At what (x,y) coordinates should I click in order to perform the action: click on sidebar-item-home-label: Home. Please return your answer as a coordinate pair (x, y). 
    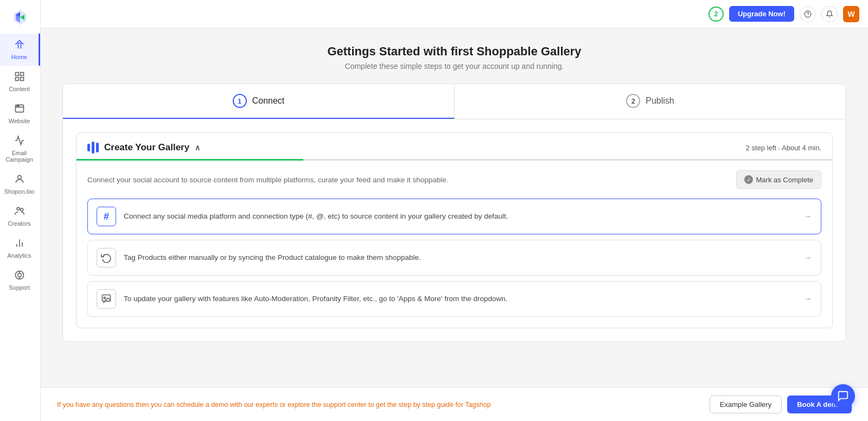
    Looking at the image, I should click on (20, 57).